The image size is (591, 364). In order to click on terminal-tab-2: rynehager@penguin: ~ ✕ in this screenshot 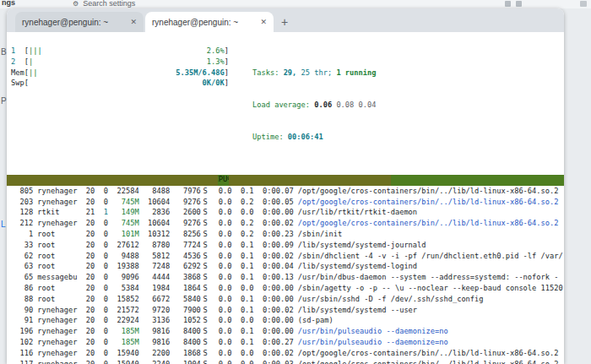, I will do `click(209, 22)`.